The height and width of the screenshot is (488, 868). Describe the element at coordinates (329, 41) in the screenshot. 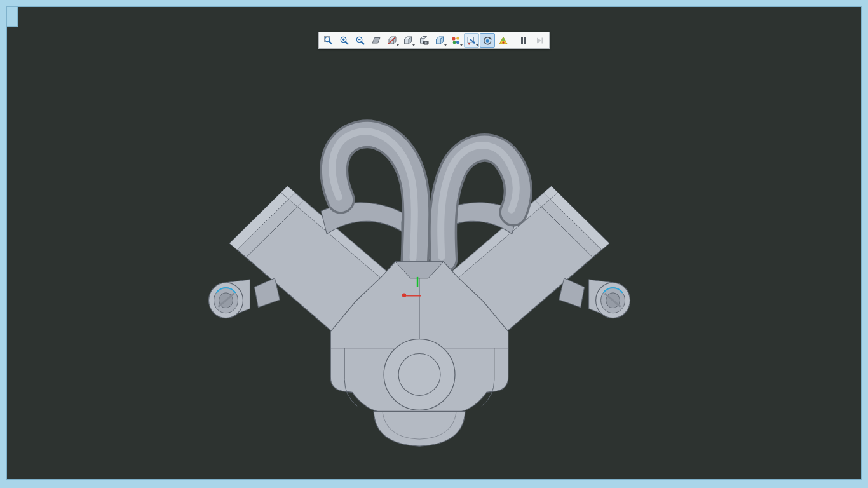

I see `zoom-to-fit-button` at that location.